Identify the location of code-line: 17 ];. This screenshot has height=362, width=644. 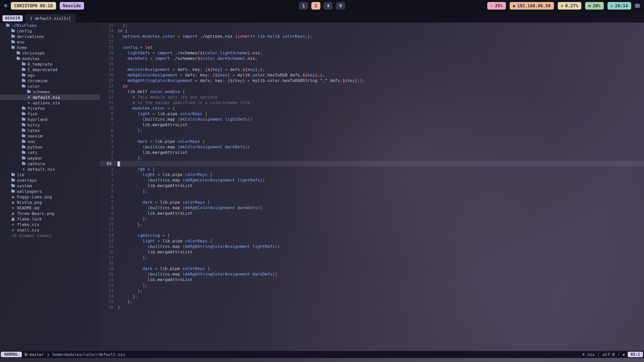
(372, 258).